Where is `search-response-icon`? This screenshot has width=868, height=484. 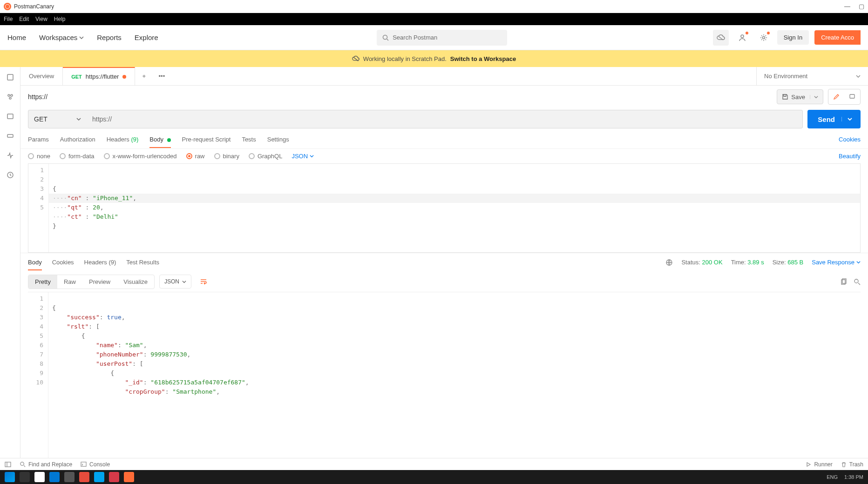 search-response-icon is located at coordinates (857, 282).